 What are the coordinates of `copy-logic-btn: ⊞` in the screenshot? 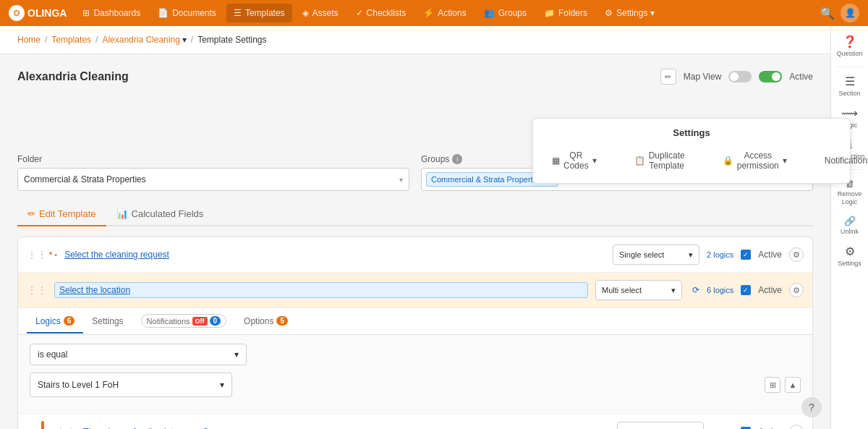 It's located at (773, 385).